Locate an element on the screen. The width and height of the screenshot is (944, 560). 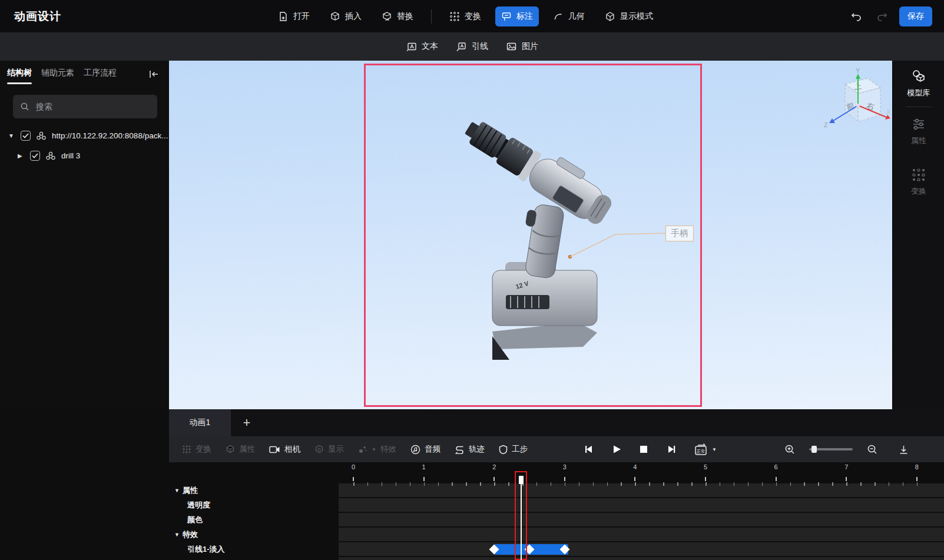
tree-item-drill3: ▶ drill 3 is located at coordinates (49, 155).